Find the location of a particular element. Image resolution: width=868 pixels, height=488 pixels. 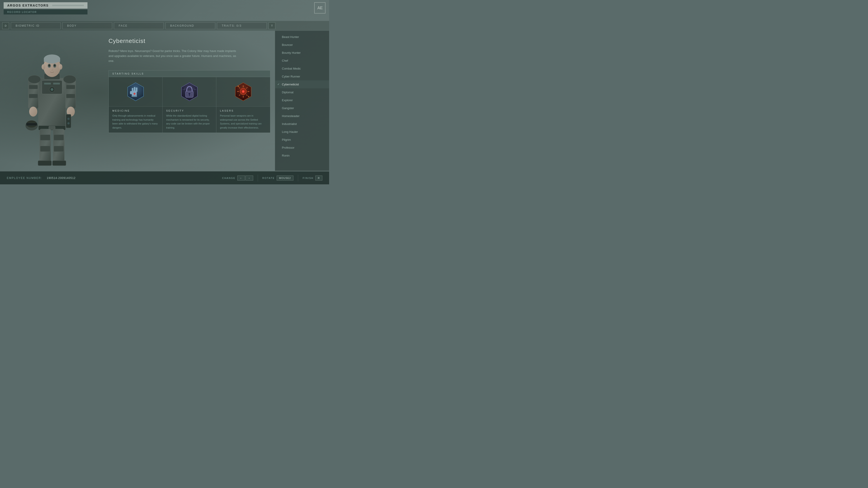

background-title: Cyberneticist is located at coordinates (189, 41).